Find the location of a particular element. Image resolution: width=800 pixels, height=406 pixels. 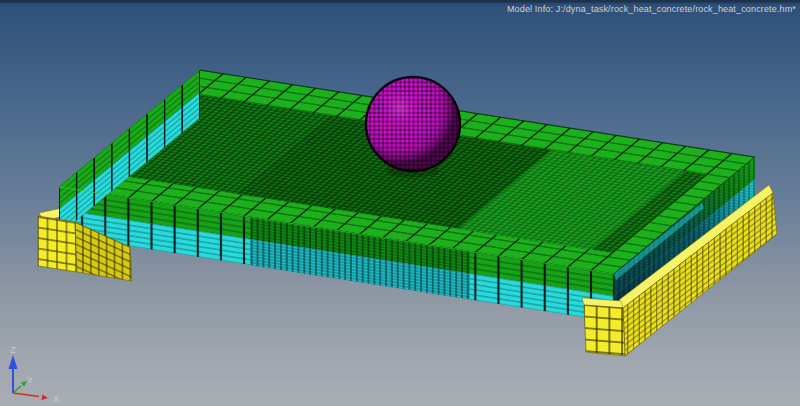

x-axis-label: X is located at coordinates (56, 399).